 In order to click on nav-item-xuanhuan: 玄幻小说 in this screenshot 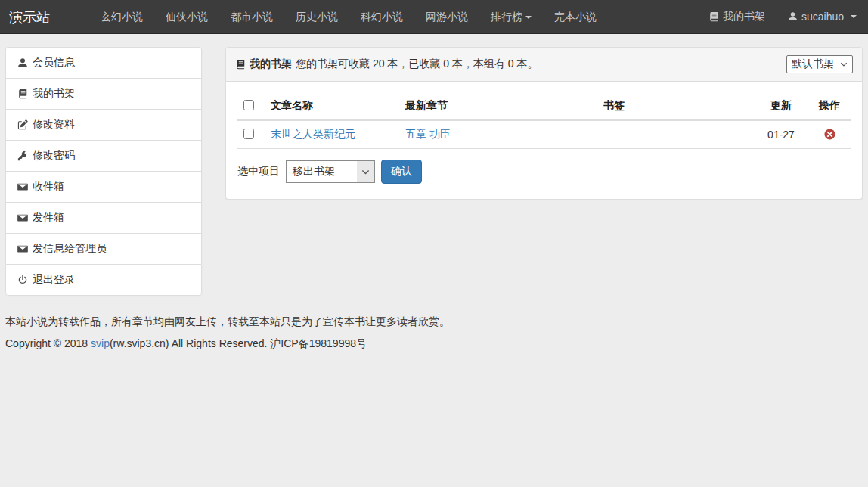, I will do `click(122, 17)`.